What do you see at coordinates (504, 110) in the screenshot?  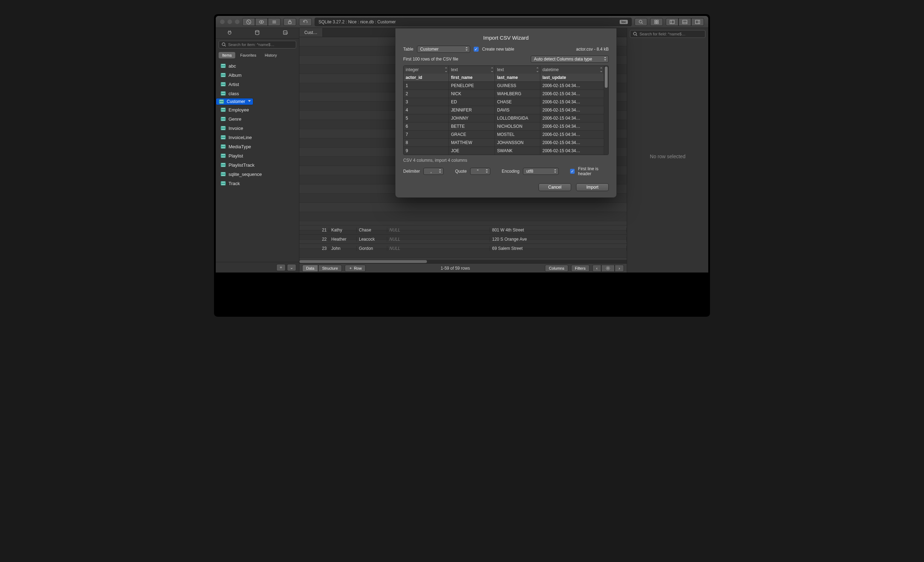 I see `preview-row: 4JENNIFERDAVIS2006-02-15 04:34…` at bounding box center [504, 110].